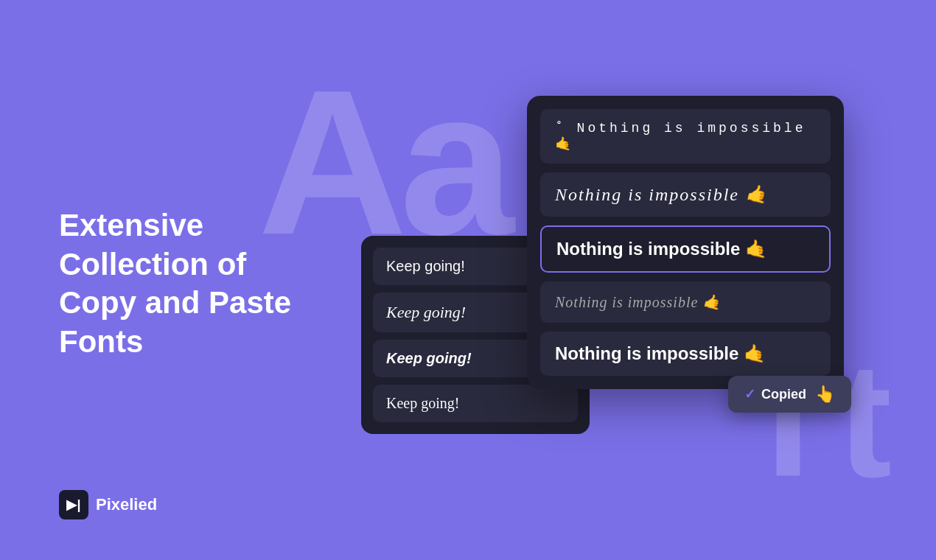 The image size is (936, 560). What do you see at coordinates (184, 284) in the screenshot?
I see `page-heading: Extensive Collection of Copy and Paste F…` at bounding box center [184, 284].